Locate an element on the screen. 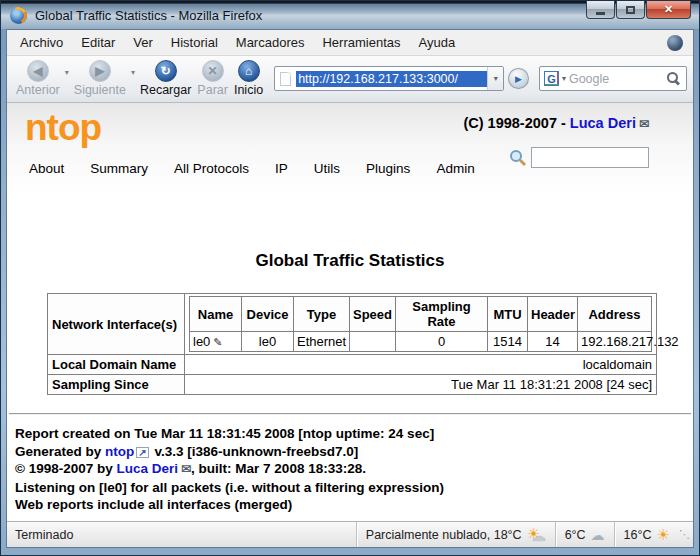 The height and width of the screenshot is (556, 700). minimize-icon is located at coordinates (600, 14).